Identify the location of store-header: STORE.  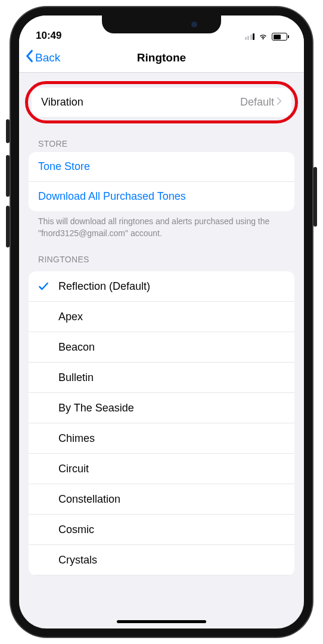
(162, 138).